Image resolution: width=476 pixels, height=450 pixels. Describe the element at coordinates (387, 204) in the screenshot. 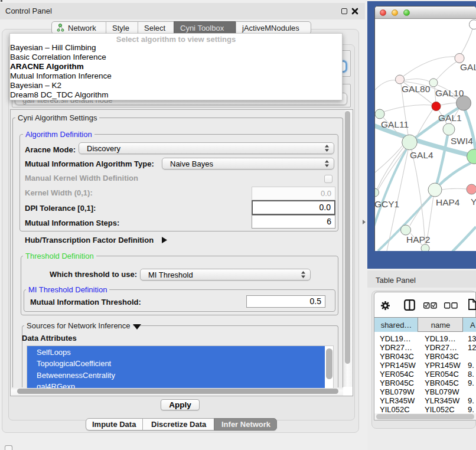

I see `svg-text: GCY1` at that location.